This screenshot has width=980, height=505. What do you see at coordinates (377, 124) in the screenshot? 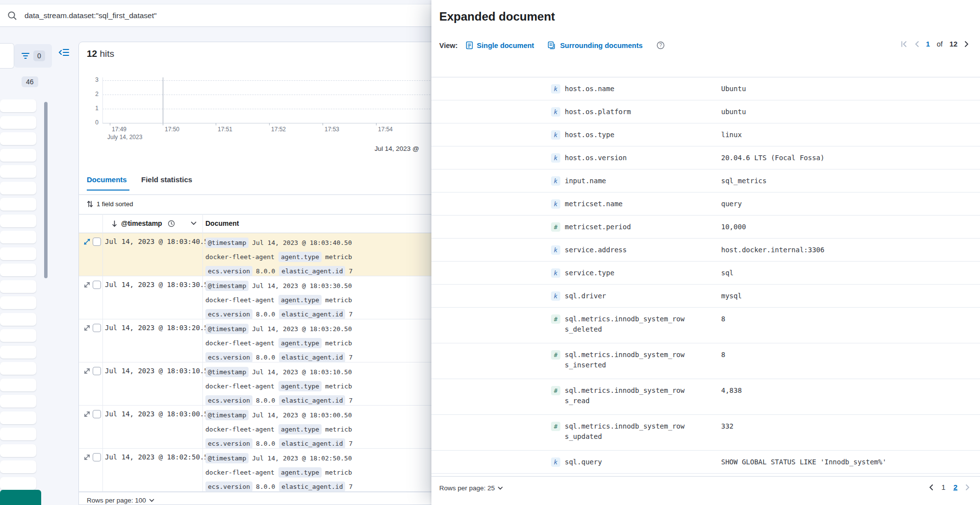
I see `x-axis-tick` at bounding box center [377, 124].